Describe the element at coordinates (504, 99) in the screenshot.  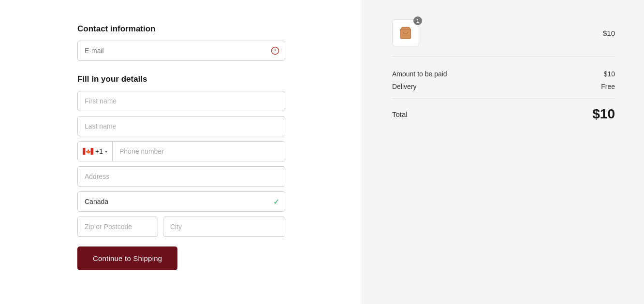
I see `summary-divider` at that location.